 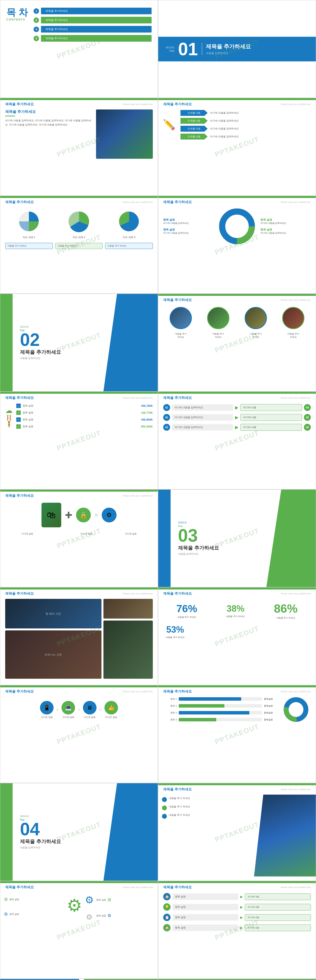 What do you see at coordinates (158, 538) in the screenshot?
I see `slide-row-6: PPTAKEOUT 제목을 추가하세요 Please enter your su…` at bounding box center [158, 538].